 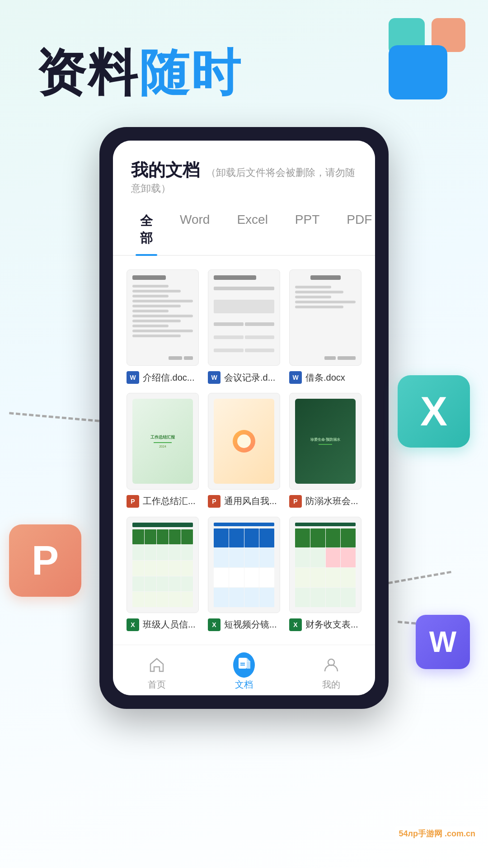 I want to click on float-x-icon: X, so click(x=434, y=411).